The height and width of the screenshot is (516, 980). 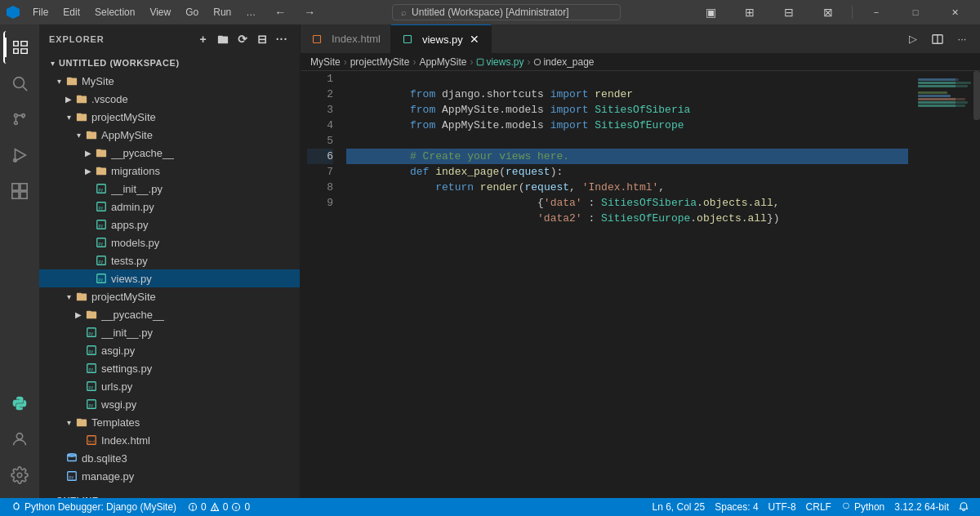 What do you see at coordinates (20, 439) in the screenshot?
I see `activity-bottom` at bounding box center [20, 439].